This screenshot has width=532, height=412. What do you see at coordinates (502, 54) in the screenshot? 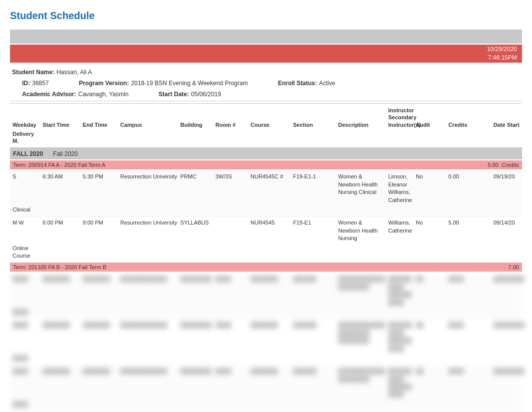
I see `datetime: 10/29/2020 7:46:15PM` at bounding box center [502, 54].